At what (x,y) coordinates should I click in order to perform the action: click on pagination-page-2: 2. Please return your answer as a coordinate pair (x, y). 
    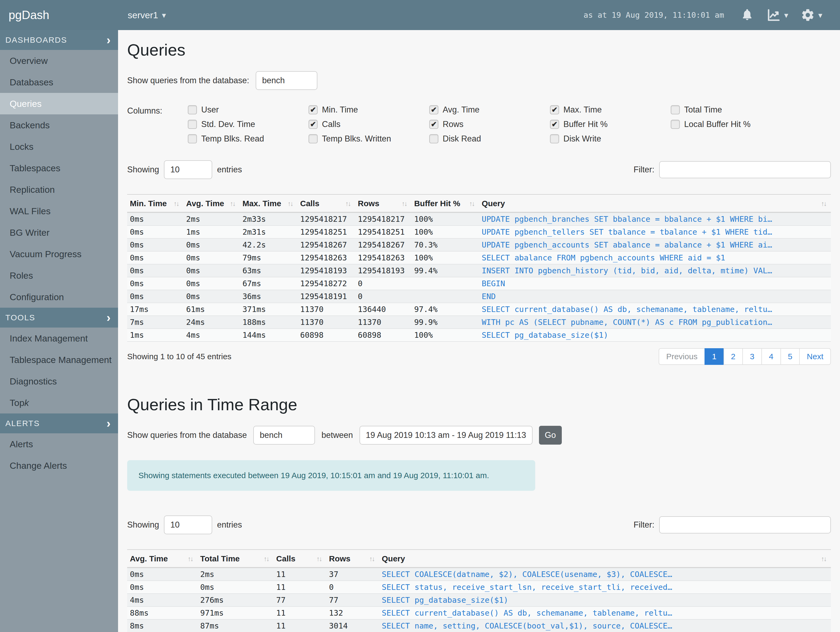
    Looking at the image, I should click on (733, 356).